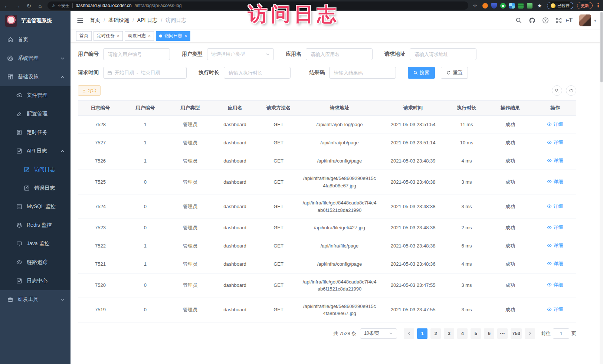 The height and width of the screenshot is (364, 603). I want to click on extension-icon-orange, so click(485, 6).